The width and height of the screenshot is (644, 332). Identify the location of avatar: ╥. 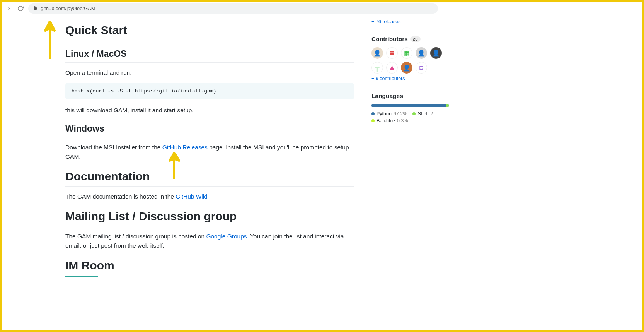
(377, 68).